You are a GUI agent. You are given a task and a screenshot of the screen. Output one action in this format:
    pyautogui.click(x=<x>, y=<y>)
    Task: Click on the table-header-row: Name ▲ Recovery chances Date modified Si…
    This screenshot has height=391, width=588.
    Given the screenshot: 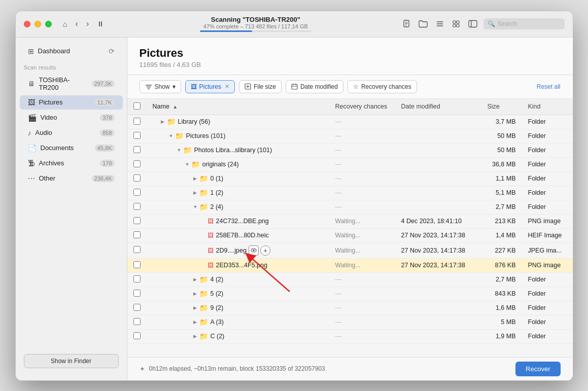 What is the action you would take?
    pyautogui.click(x=350, y=107)
    